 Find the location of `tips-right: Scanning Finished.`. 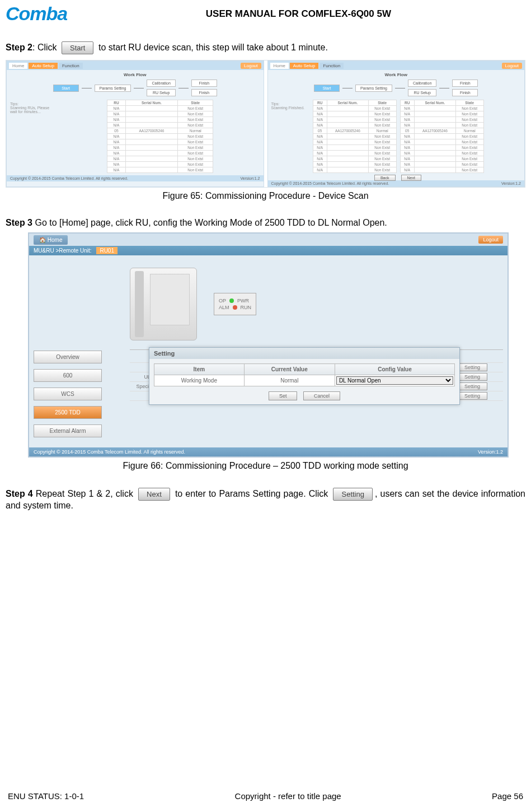

tips-right: Scanning Finished. is located at coordinates (290, 108).